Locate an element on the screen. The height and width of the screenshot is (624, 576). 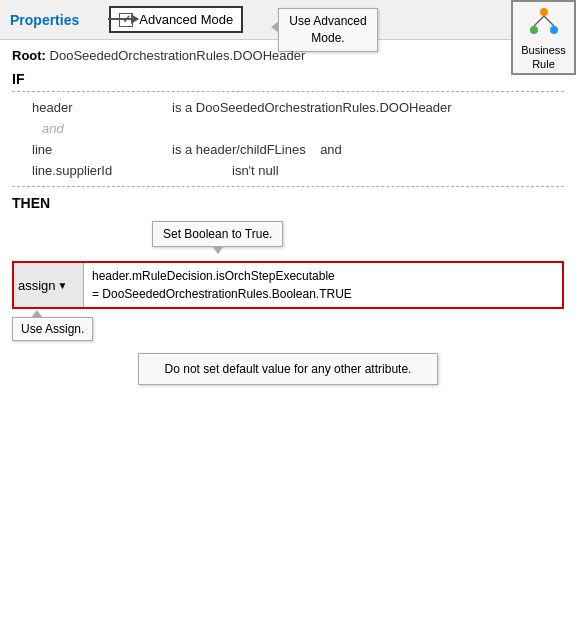
arrow-properties is located at coordinates (123, 19).